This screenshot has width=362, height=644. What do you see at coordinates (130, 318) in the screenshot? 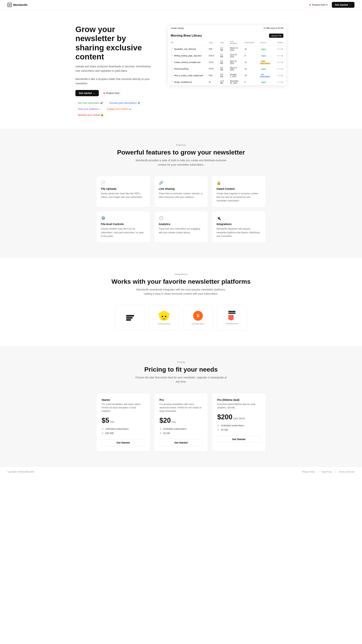
I see `beehiv-icon` at bounding box center [130, 318].